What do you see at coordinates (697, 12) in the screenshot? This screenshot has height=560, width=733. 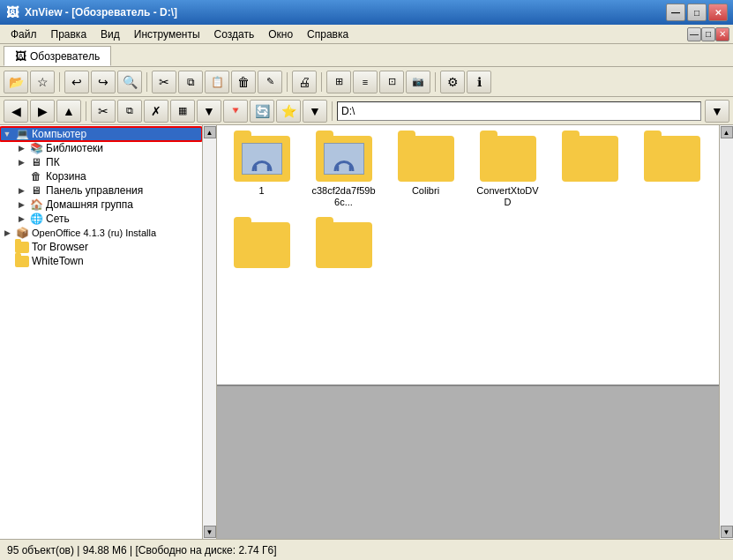 I see `titlebar-buttons: — □ ✕` at bounding box center [697, 12].